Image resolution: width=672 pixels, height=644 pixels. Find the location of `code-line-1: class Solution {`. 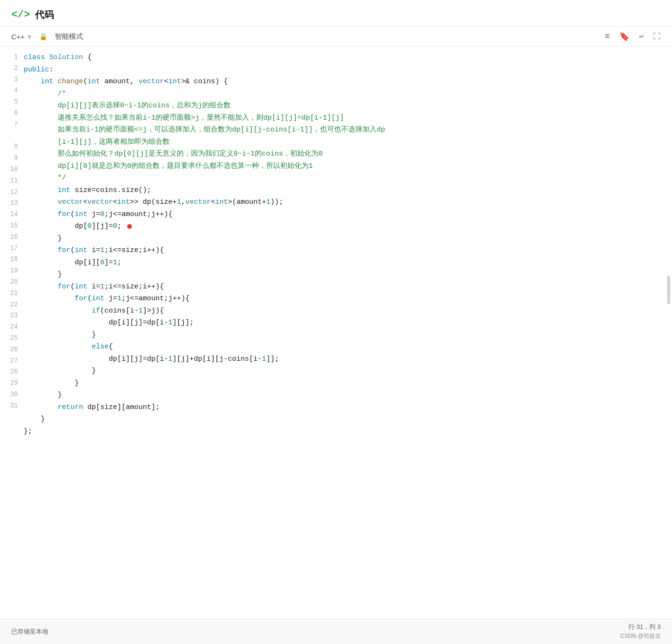

code-line-1: class Solution { is located at coordinates (342, 58).